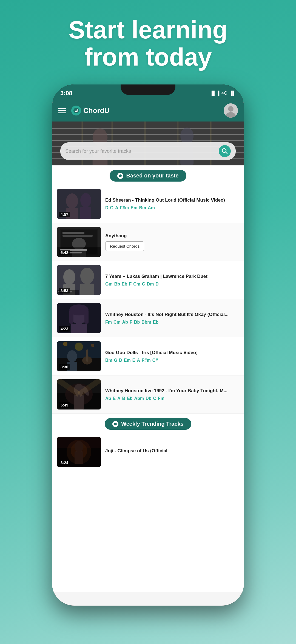  What do you see at coordinates (134, 360) in the screenshot?
I see `chord: E` at bounding box center [134, 360].